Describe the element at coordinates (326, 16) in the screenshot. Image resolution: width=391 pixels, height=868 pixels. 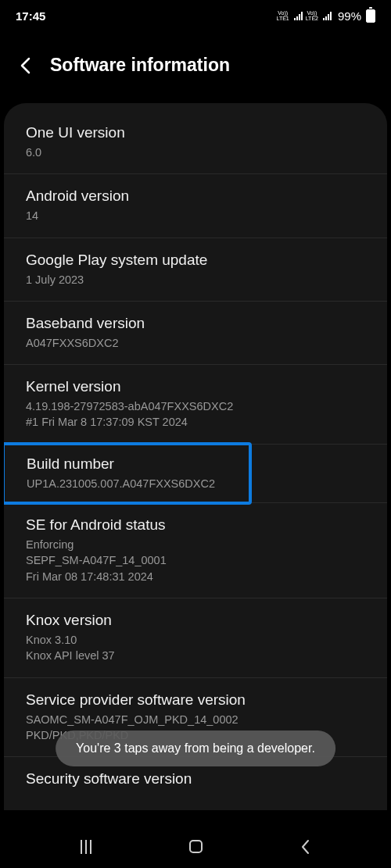
I see `status-indicators: Vo))LTE1 Vo))LTE2 99%` at that location.